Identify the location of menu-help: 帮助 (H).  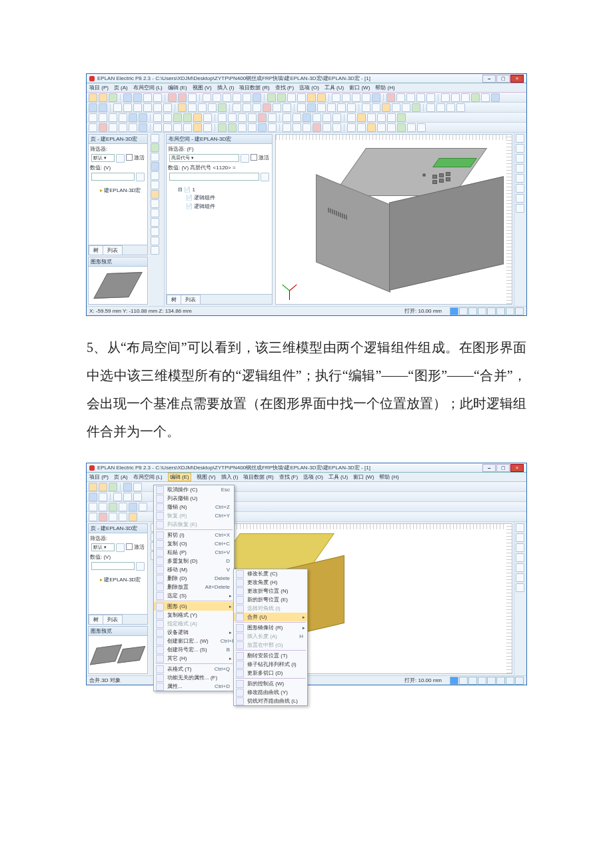
(389, 477).